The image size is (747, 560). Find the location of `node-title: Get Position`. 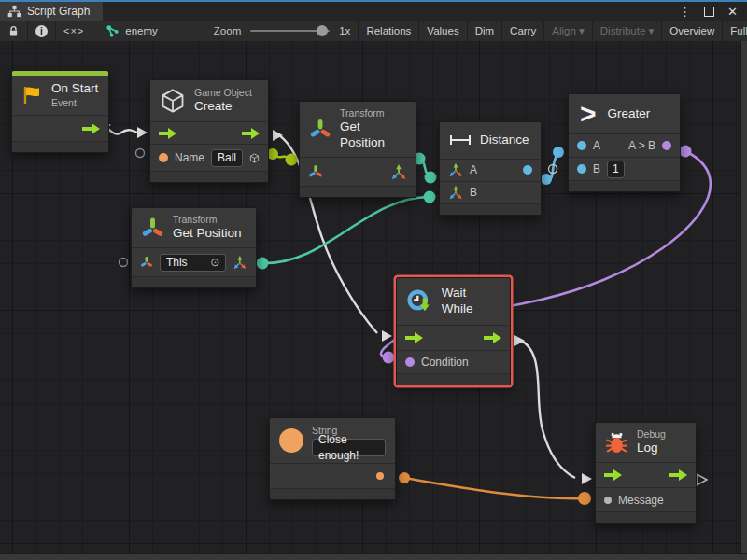

node-title: Get Position is located at coordinates (207, 233).